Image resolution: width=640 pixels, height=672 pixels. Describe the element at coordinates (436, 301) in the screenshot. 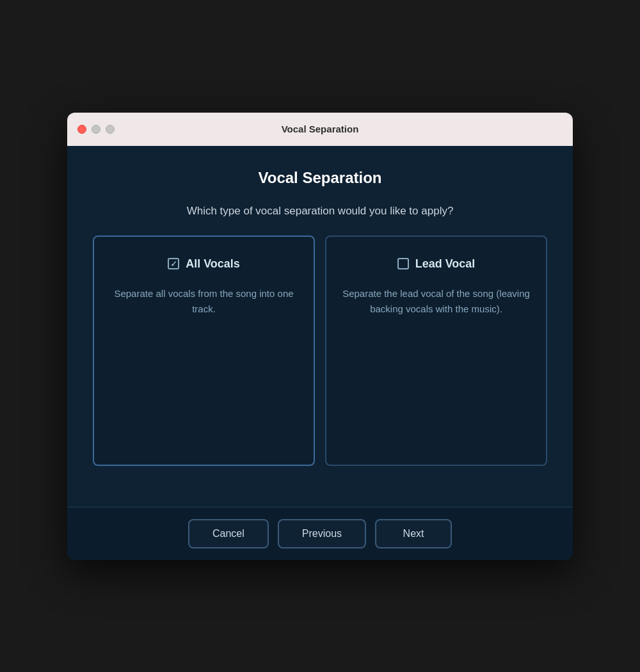

I see `lead-vocal-description: Separate the lead vocal of the song (lea…` at that location.